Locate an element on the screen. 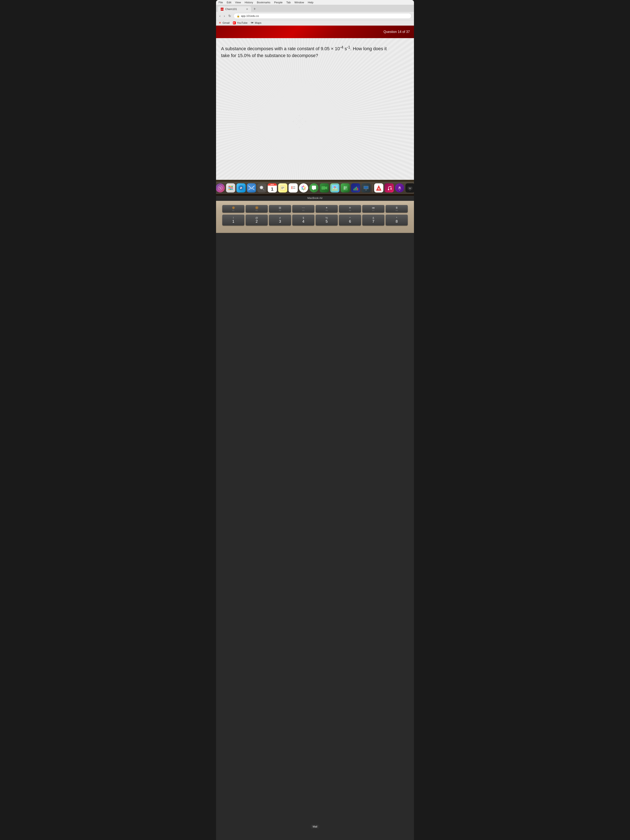 The height and width of the screenshot is (840, 630). menu-view: View is located at coordinates (238, 2).